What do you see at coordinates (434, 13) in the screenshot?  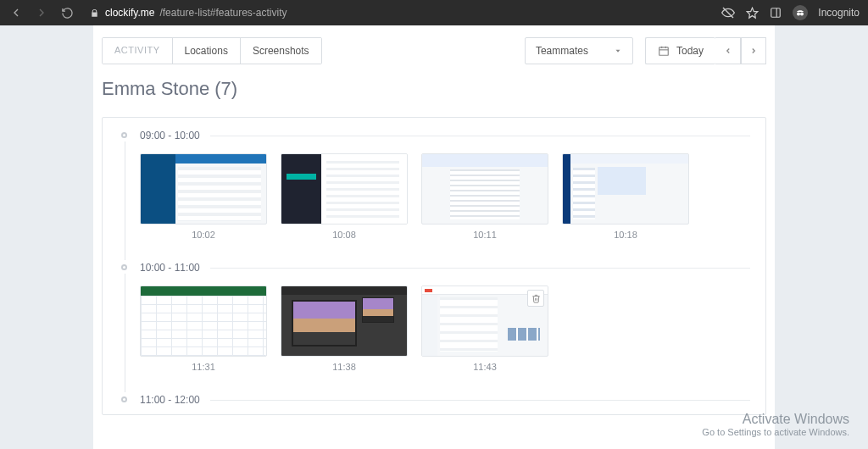 I see `browser-chrome: clockify.me/feature-list#features-activi…` at bounding box center [434, 13].